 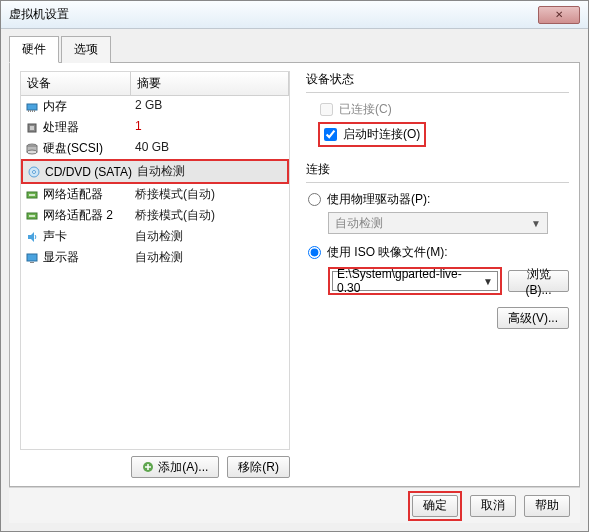 I want to click on device-row-7: 显示器自动检测, so click(x=155, y=258).